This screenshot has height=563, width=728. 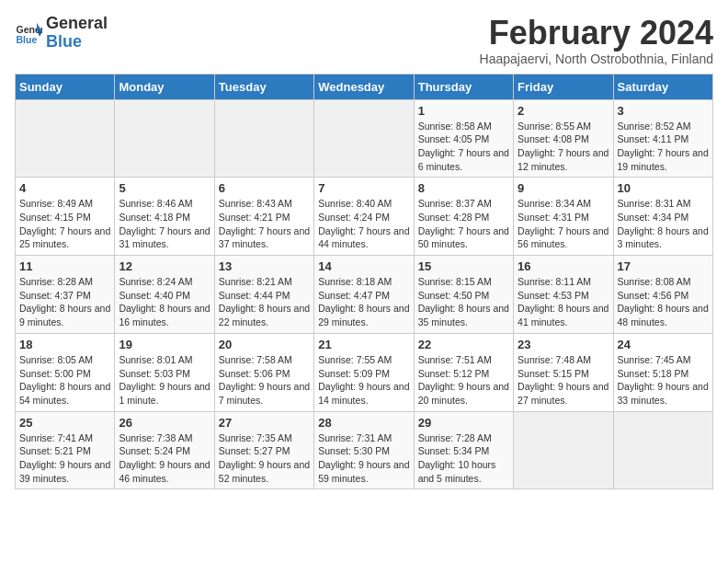 I want to click on day-number: 16, so click(x=563, y=267).